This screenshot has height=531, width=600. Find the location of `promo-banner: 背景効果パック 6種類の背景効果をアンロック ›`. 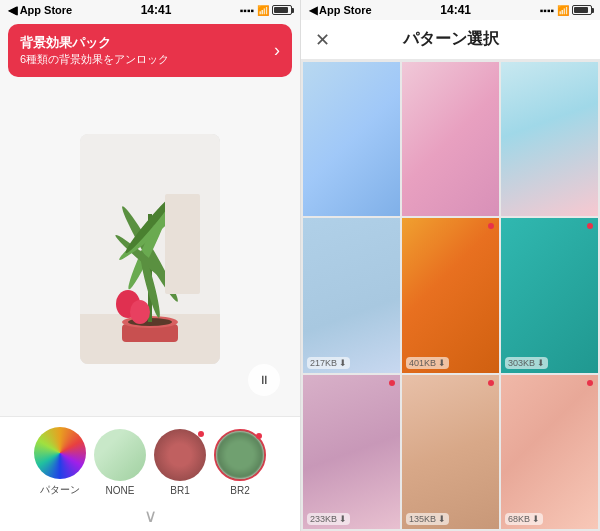

promo-banner: 背景効果パック 6種類の背景効果をアンロック › is located at coordinates (150, 50).